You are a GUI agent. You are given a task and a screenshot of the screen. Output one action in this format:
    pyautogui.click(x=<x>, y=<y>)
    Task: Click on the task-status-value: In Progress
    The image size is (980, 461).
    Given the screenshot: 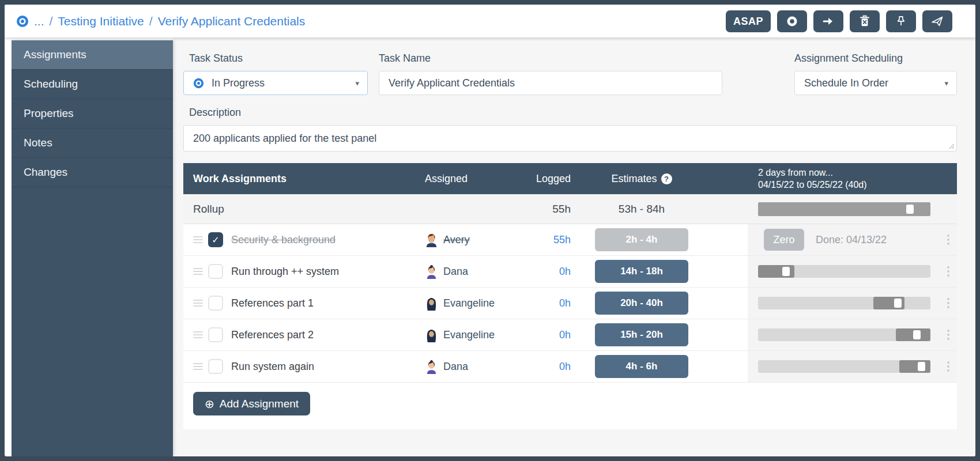 What is the action you would take?
    pyautogui.click(x=238, y=83)
    